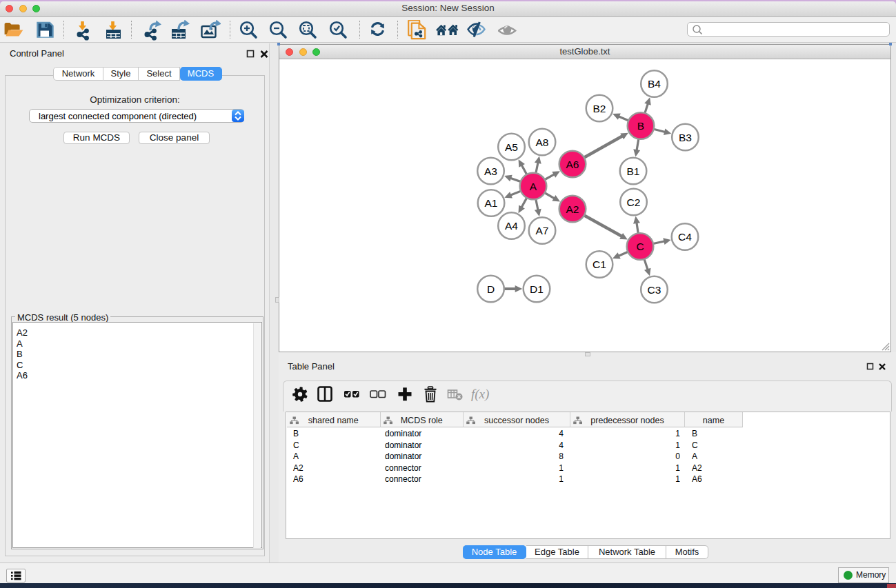 The image size is (896, 588). What do you see at coordinates (634, 203) in the screenshot?
I see `svg-text: C2` at bounding box center [634, 203].